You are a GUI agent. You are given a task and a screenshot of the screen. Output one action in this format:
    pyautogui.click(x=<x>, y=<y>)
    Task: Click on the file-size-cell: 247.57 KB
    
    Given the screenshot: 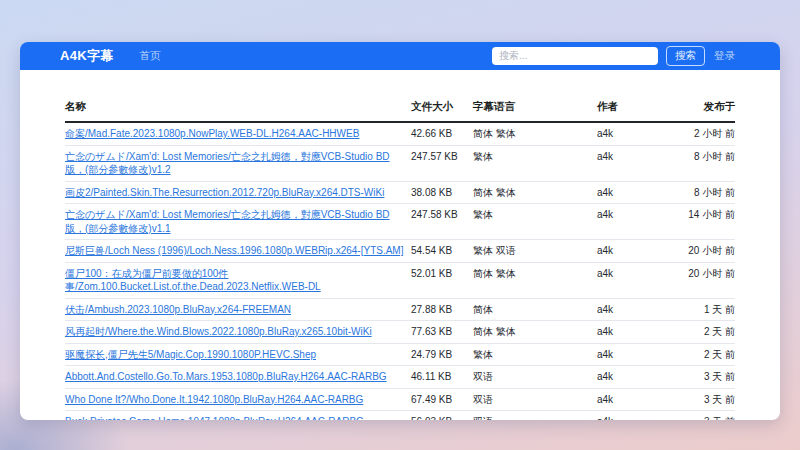 What is the action you would take?
    pyautogui.click(x=442, y=163)
    